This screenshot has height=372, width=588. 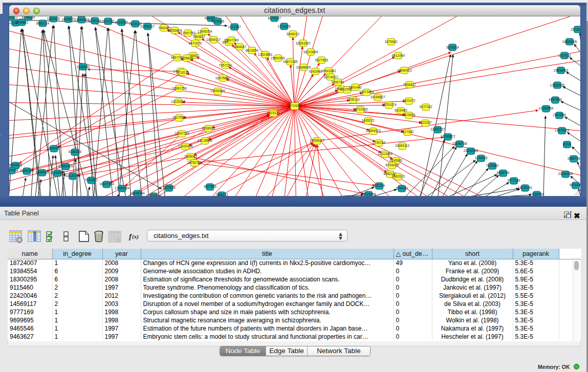 What do you see at coordinates (355, 87) in the screenshot?
I see `svg-text: 1691440` at bounding box center [355, 87].